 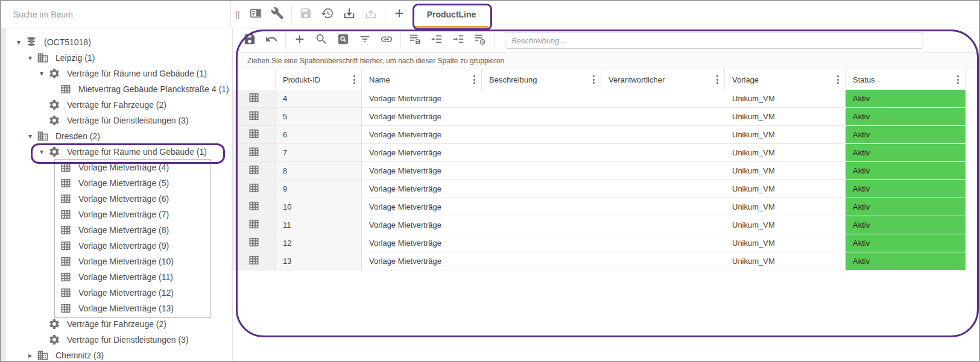 What do you see at coordinates (605, 243) in the screenshot?
I see `table-row: 12Vorlage MietverträgeUnikum_VMAktiv` at bounding box center [605, 243].